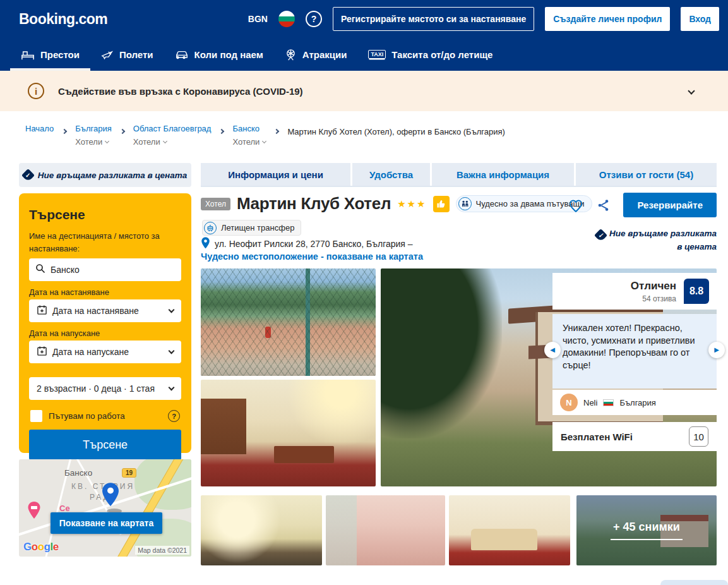 The height and width of the screenshot is (585, 728). Describe the element at coordinates (635, 437) in the screenshot. I see `wifi-rating-card: Безплатен WiFi 10` at that location.